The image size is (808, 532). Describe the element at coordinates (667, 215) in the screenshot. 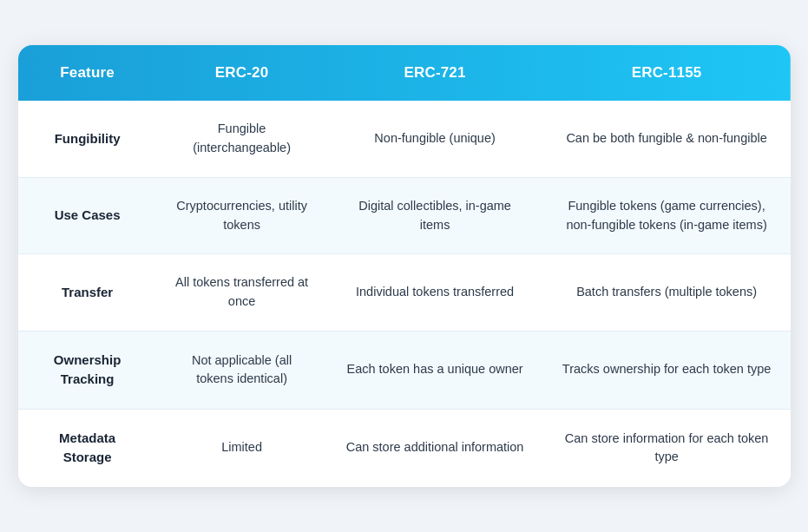

I see `cell-1-erc1155: Fungible tokens (game currencies), non-f…` at that location.